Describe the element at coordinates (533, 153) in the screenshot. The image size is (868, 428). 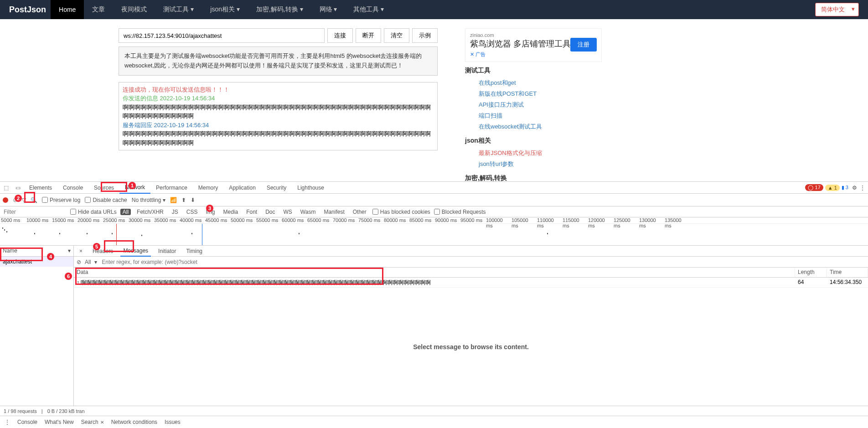
I see `side-link: 最新JSON格式化与压缩` at that location.